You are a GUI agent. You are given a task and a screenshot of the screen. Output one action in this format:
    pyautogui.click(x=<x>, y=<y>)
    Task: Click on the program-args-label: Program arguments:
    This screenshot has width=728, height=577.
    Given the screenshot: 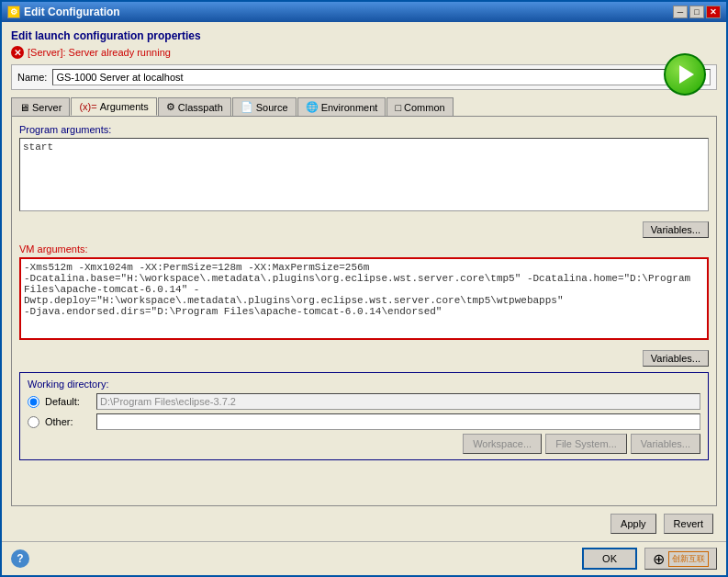 What is the action you would take?
    pyautogui.click(x=364, y=130)
    